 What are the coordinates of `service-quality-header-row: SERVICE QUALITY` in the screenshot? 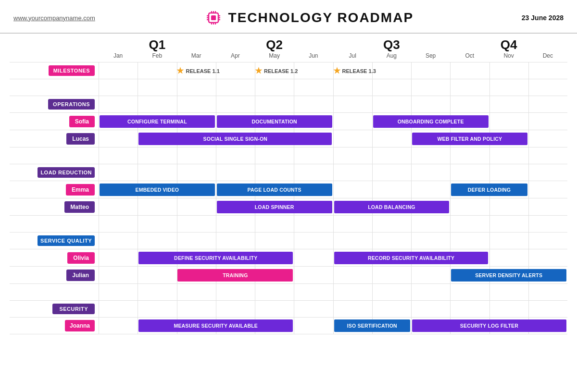 It's located at (288, 240).